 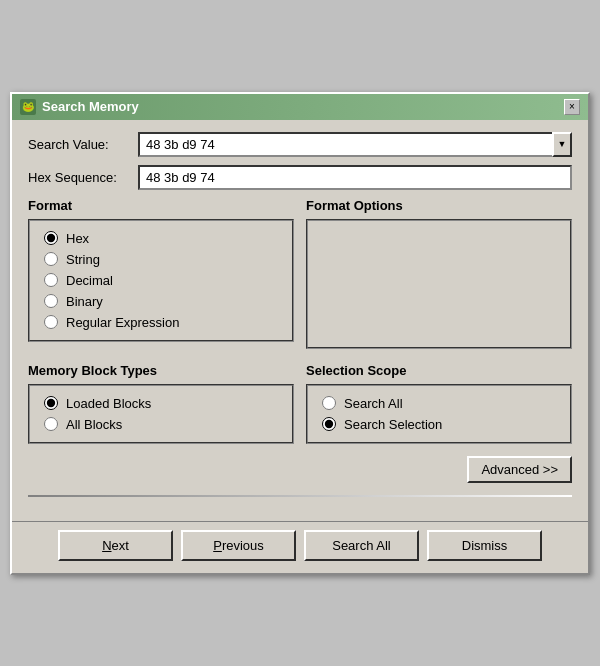 What do you see at coordinates (83, 144) in the screenshot?
I see `search-value-label: Search Value:` at bounding box center [83, 144].